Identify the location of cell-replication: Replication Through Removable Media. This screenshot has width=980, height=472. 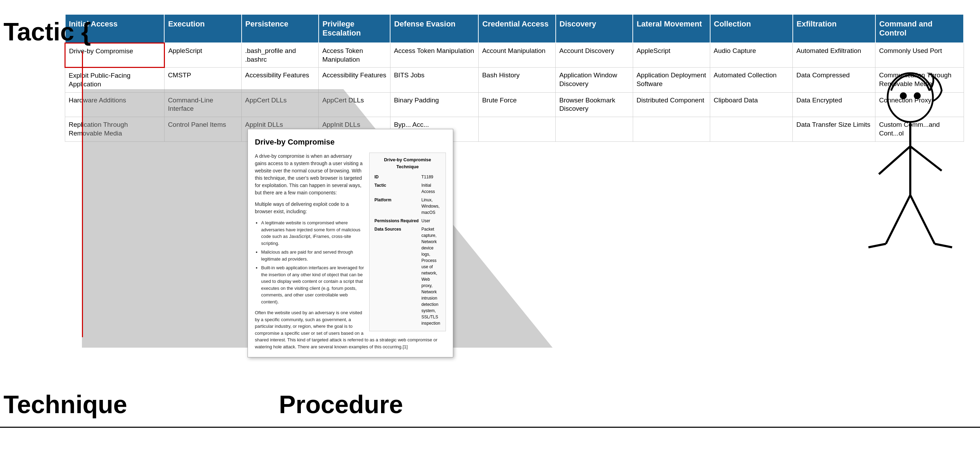
(115, 129).